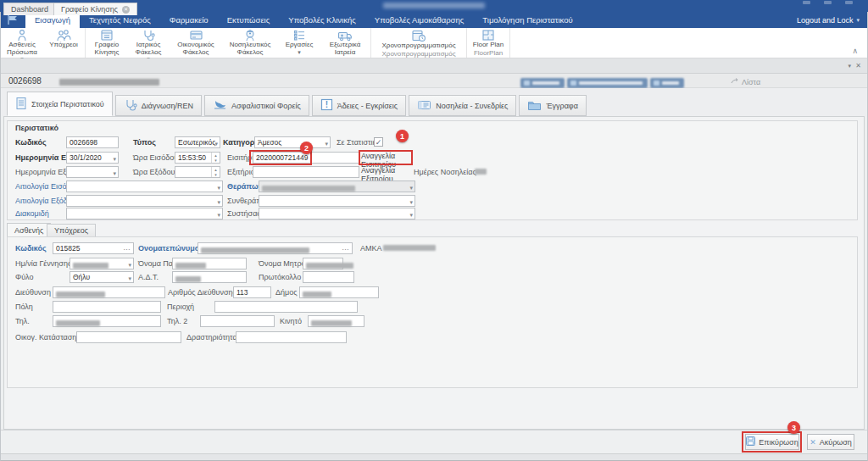 This screenshot has width=868, height=461. Describe the element at coordinates (22, 45) in the screenshot. I see `patients-persons-button: Ασθενείς Πρόσωπα ▾` at that location.